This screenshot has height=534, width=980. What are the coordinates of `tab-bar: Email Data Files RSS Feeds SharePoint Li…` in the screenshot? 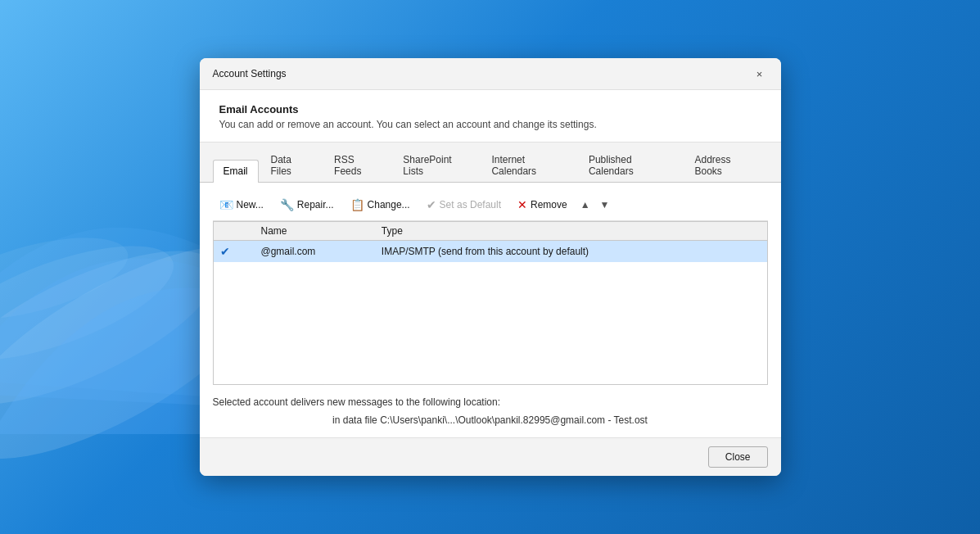 It's located at (490, 162).